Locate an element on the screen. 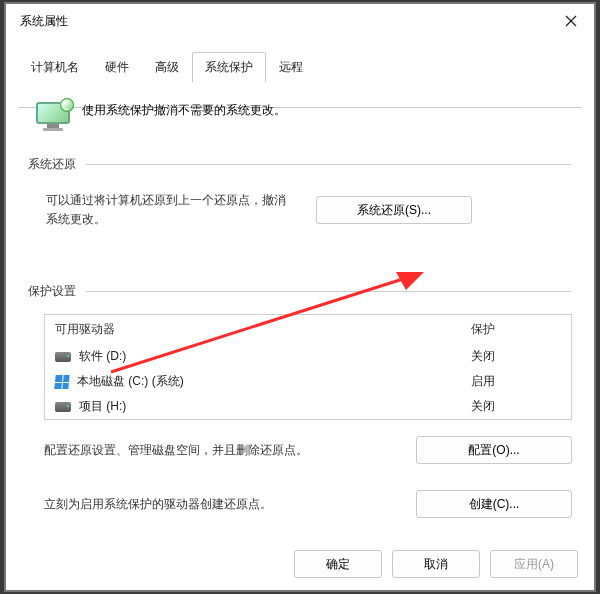 The height and width of the screenshot is (594, 600). create-text: 立刻为启用系统保护的驱动器创建还原点。 is located at coordinates (158, 504).